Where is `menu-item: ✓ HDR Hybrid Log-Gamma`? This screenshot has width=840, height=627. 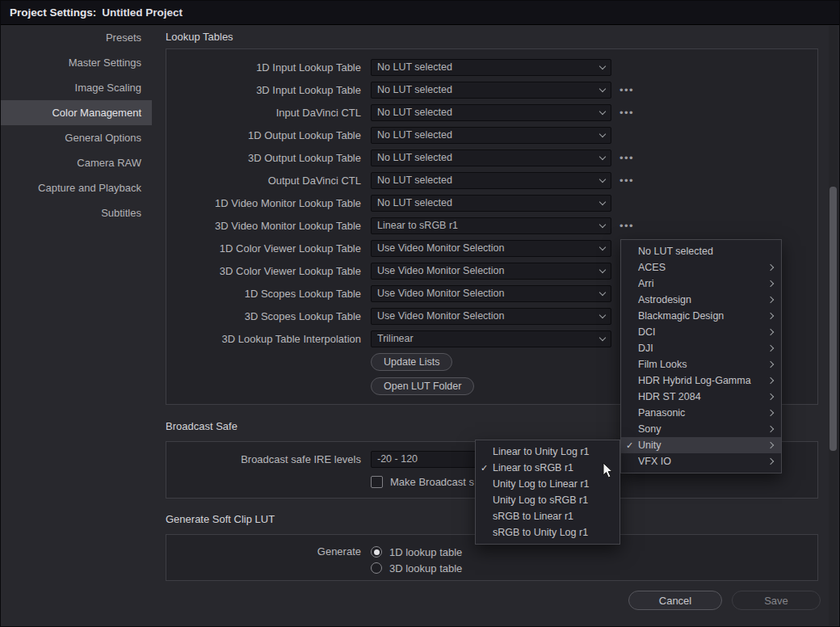
menu-item: ✓ HDR Hybrid Log-Gamma is located at coordinates (701, 381).